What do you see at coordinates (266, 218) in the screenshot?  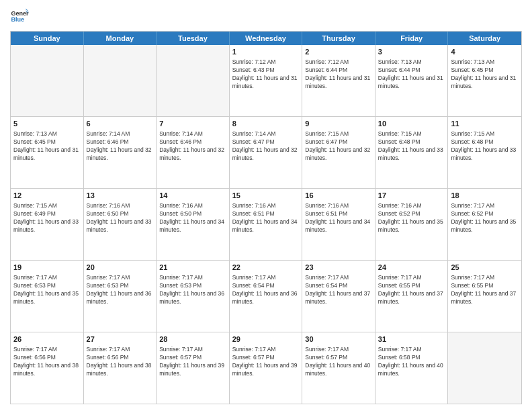 I see `cell-info: Sunrise: 7:16 AMSunset: 6:51 PMDaylight:…` at bounding box center [266, 218].